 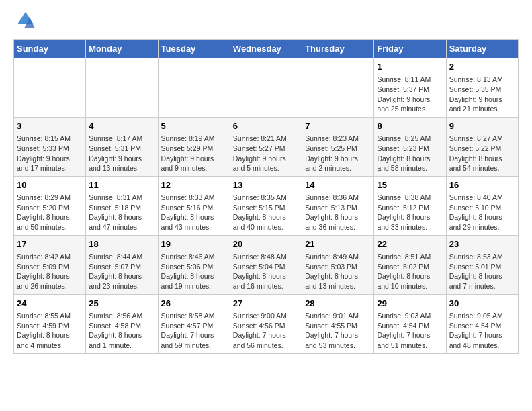 What do you see at coordinates (482, 153) in the screenshot?
I see `day-info: Sunrise: 8:27 AMSunset: 5:22 PMDaylight:…` at bounding box center [482, 153].